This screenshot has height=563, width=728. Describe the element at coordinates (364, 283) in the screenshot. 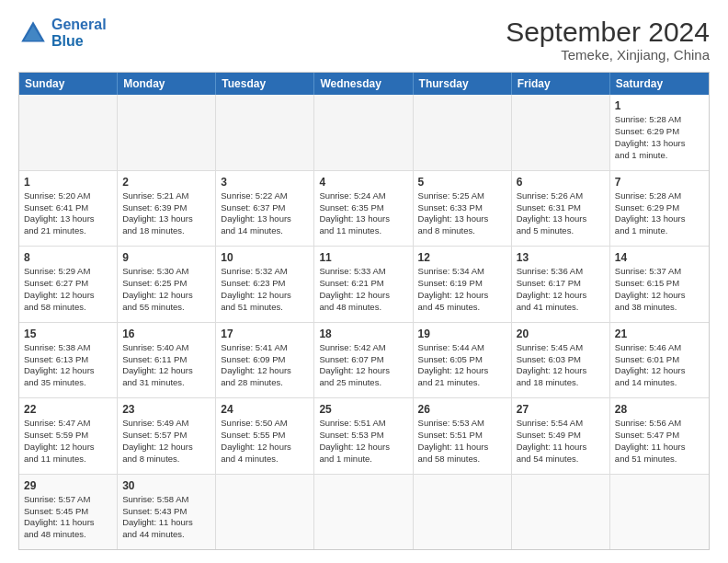

I see `calendar-row: 8Sunrise: 5:29 AMSunset: 6:27 PMDaylight…` at that location.